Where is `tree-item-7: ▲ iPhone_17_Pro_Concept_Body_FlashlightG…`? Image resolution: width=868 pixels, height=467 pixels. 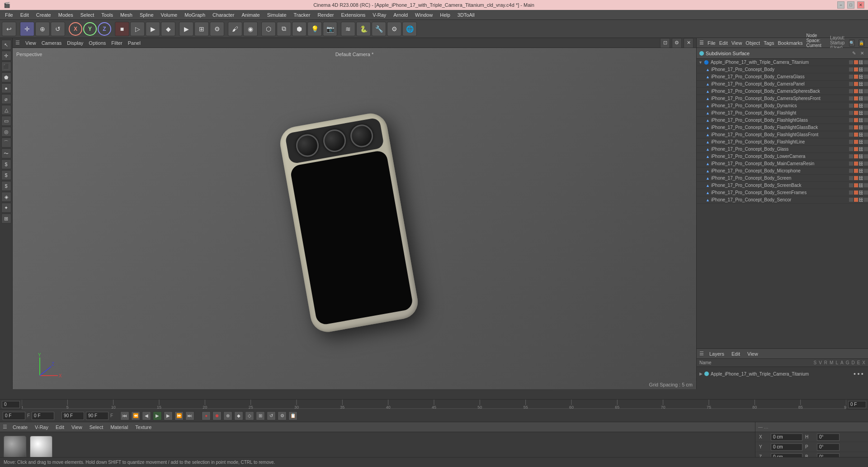 tree-item-7: ▲ iPhone_17_Pro_Concept_Body_FlashlightG… is located at coordinates (782, 120).